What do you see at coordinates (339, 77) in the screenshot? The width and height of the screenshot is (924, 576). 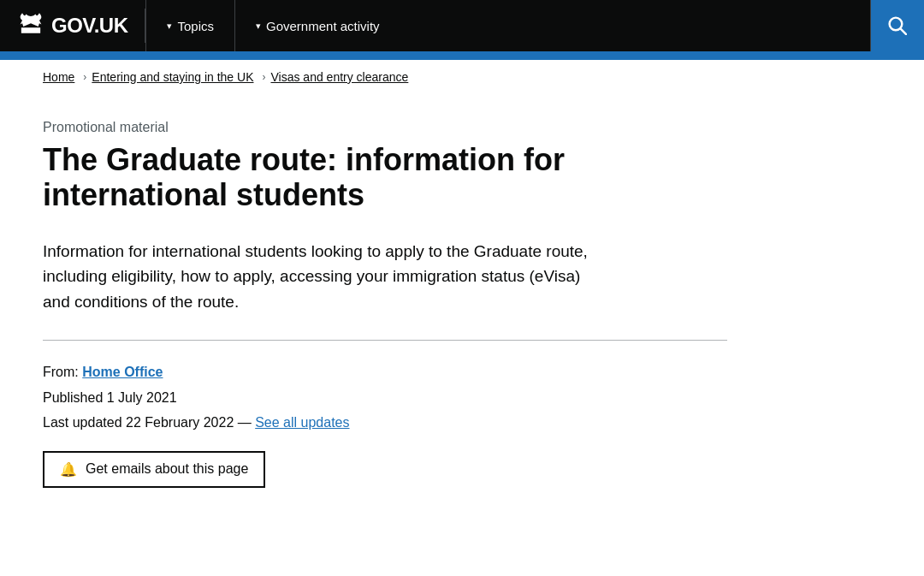 I see `breadcrumb-visas-entry: Visas and entry clearance` at bounding box center [339, 77].